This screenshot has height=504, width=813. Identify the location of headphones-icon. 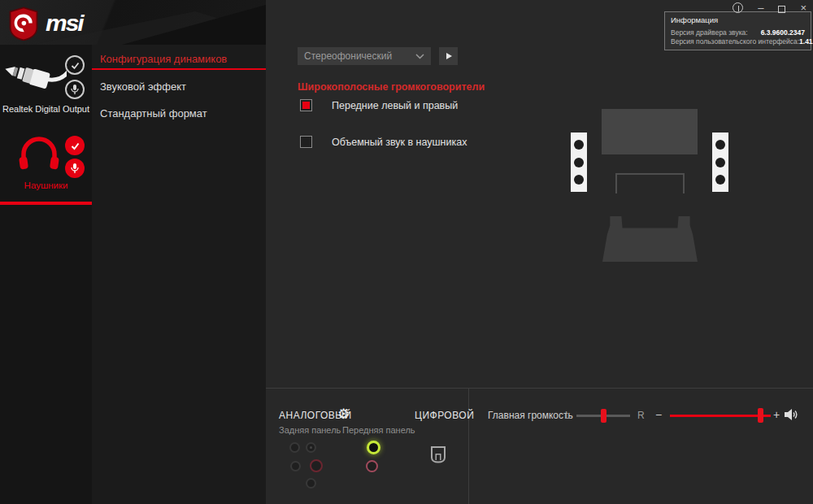
(39, 154).